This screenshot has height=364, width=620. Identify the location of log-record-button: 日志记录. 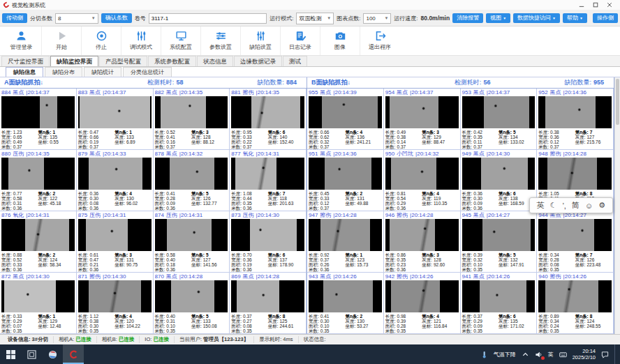
(300, 40).